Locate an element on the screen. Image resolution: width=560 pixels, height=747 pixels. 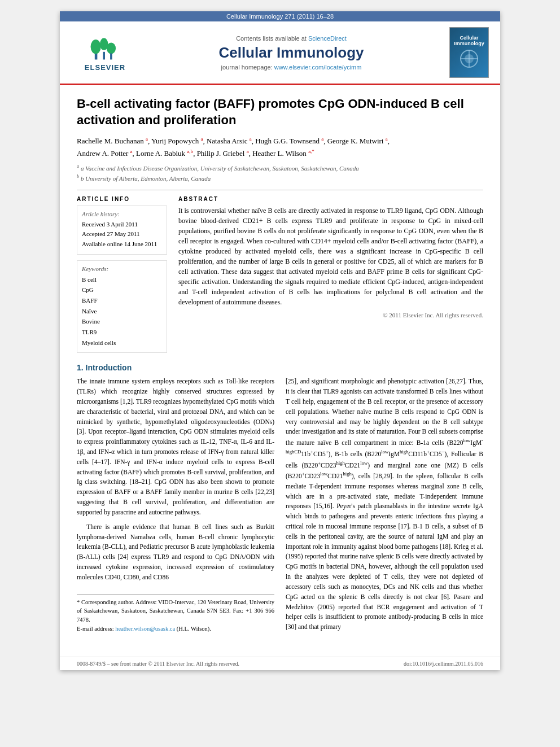
affiliations: a a Vaccine and Infectious Disease Organ… is located at coordinates (280, 173).